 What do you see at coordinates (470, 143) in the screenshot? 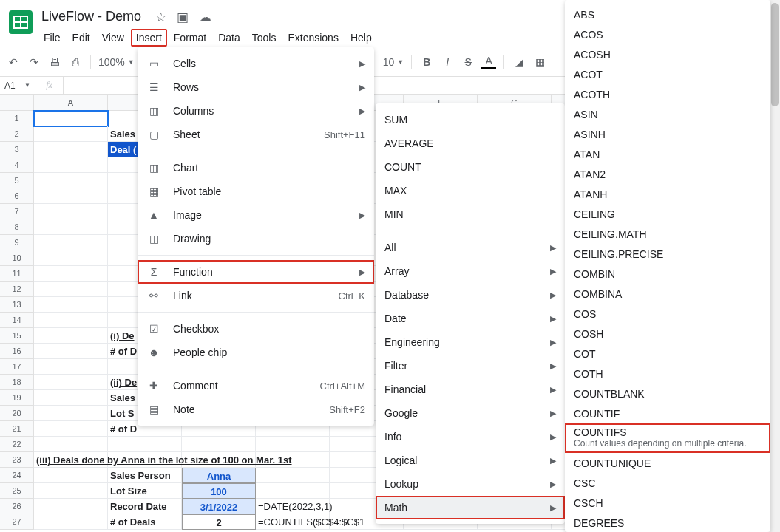
I see `fn-average: AVERAGE` at bounding box center [470, 143].